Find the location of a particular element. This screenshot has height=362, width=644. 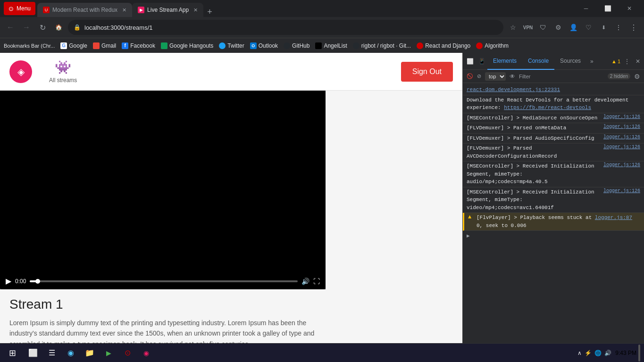

sign-out-button: Sign Out is located at coordinates (427, 72).